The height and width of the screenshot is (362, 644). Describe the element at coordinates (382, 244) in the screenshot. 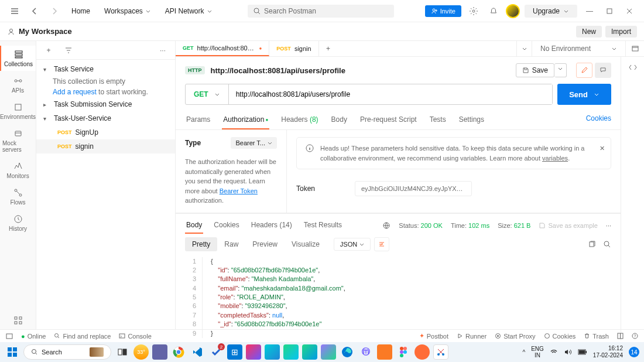

I see `wrap-icon` at that location.